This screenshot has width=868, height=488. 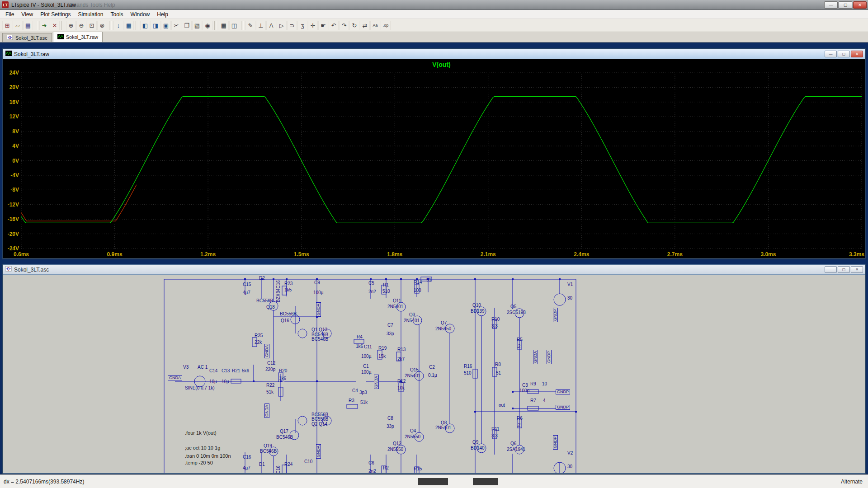 I want to click on menu-window: Window, so click(x=140, y=14).